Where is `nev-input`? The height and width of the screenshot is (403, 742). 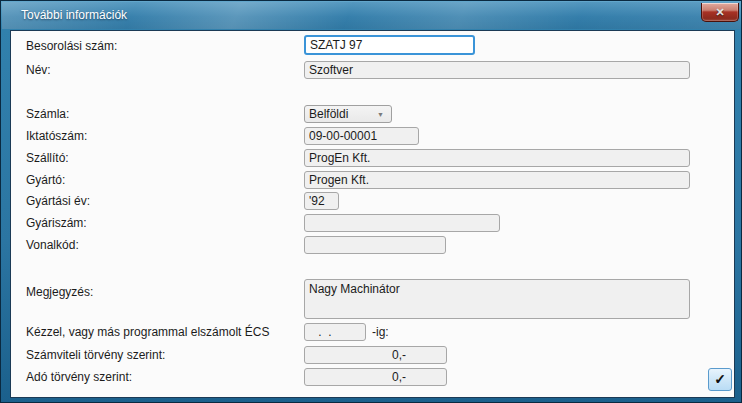
nev-input is located at coordinates (497, 70).